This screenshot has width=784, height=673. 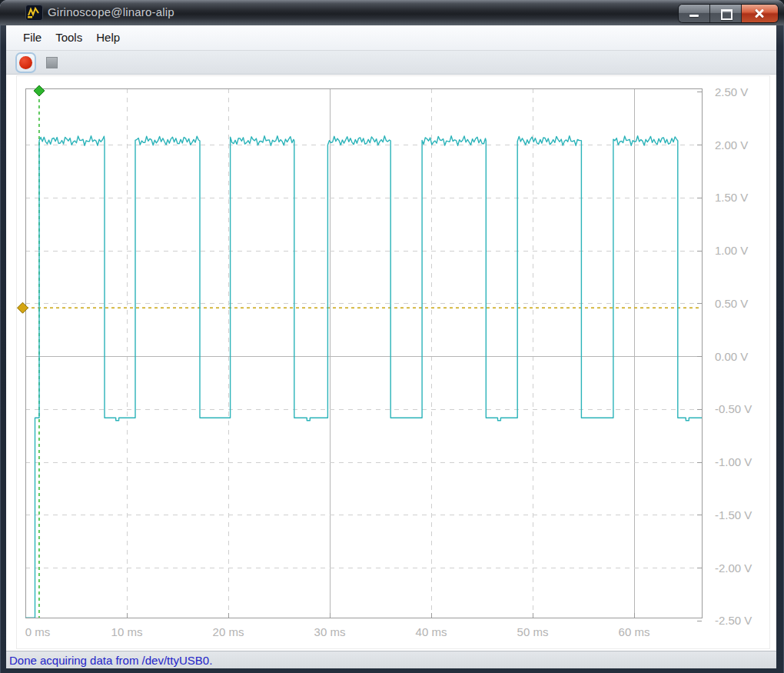 I want to click on menu-item-file: File, so click(x=32, y=38).